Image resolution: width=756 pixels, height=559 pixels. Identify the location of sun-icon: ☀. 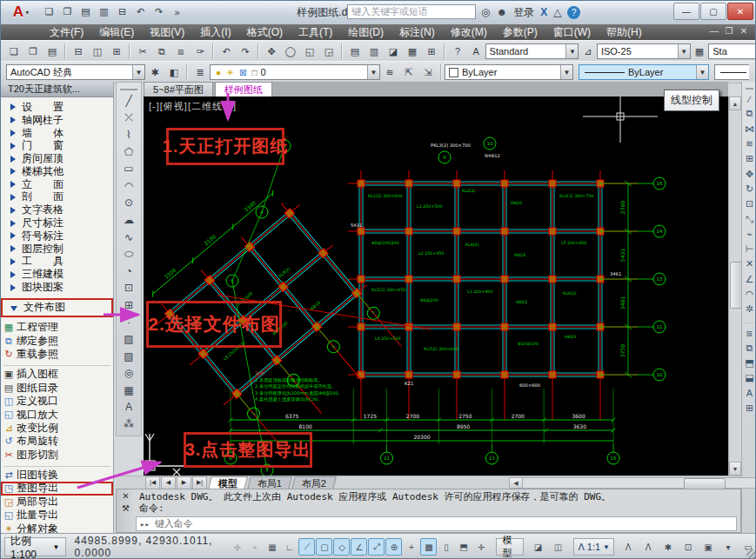
(229, 73).